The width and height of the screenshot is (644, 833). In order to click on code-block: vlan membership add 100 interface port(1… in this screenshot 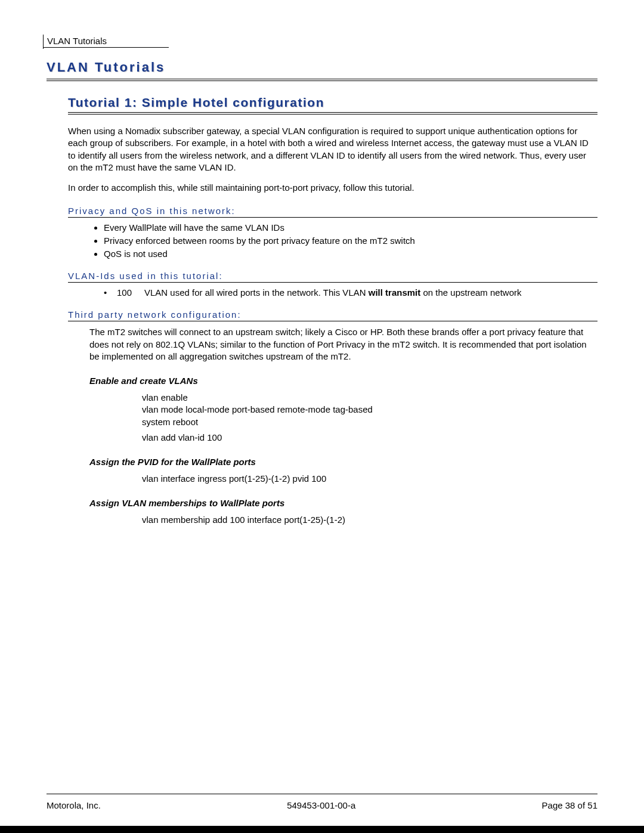, I will do `click(370, 520)`.